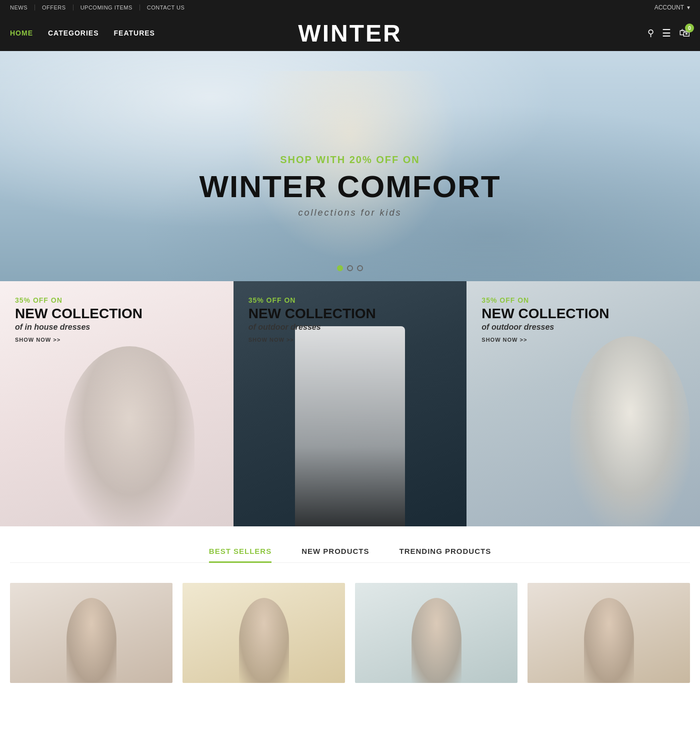  Describe the element at coordinates (79, 300) in the screenshot. I see `promo-percent-1: 35% OFF ON` at that location.